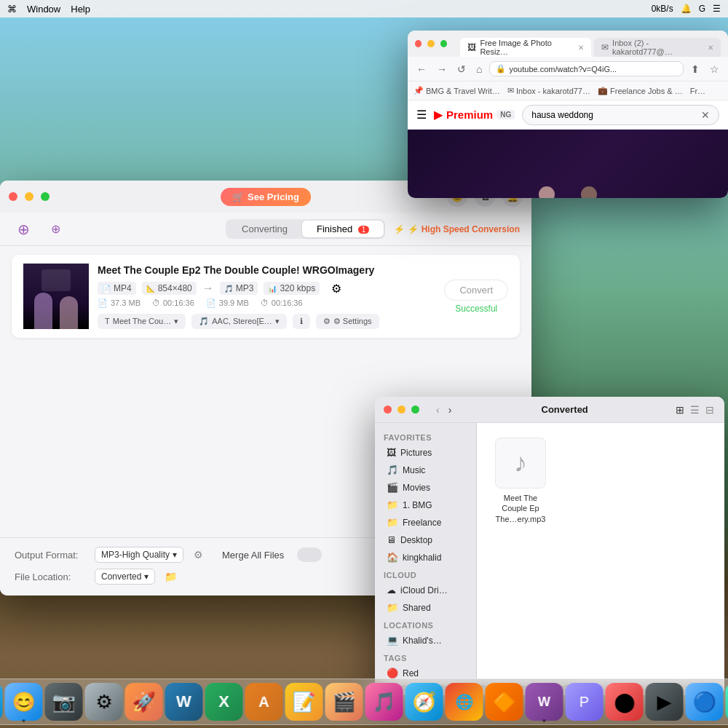  Describe the element at coordinates (116, 288) in the screenshot. I see `source-format-box: 📄 MP4` at that location.